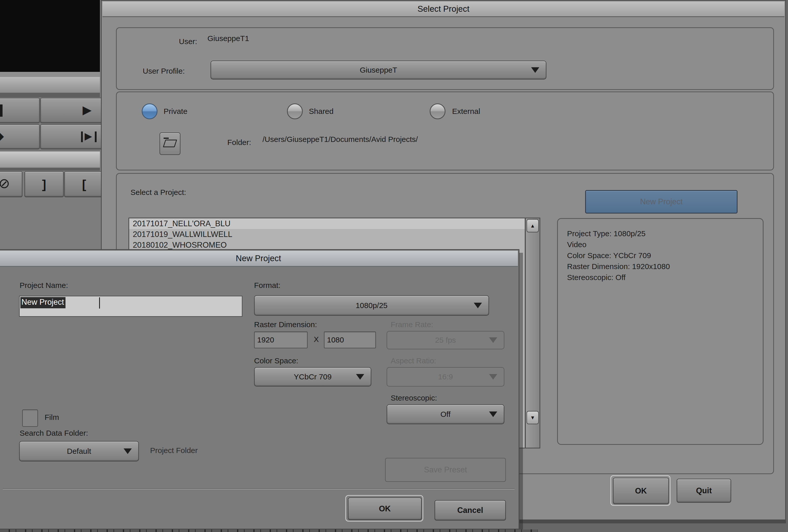 The image size is (788, 532). Describe the element at coordinates (372, 306) in the screenshot. I see `format-dropdown: 1080p/25` at that location.